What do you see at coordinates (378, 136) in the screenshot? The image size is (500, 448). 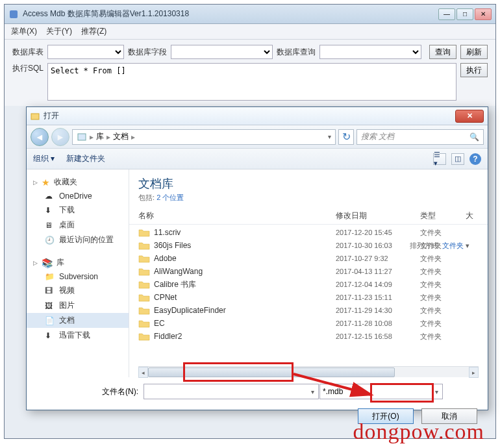 I see `search-placeholder: 搜索 文档` at bounding box center [378, 136].